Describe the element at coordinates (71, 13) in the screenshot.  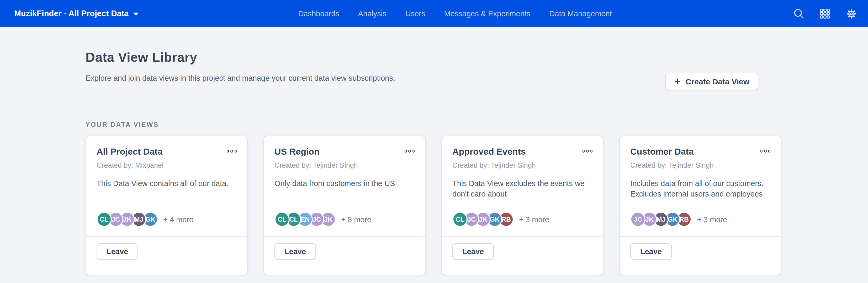
I see `project-switcher-label: MuzikFinder · All Project Data` at that location.